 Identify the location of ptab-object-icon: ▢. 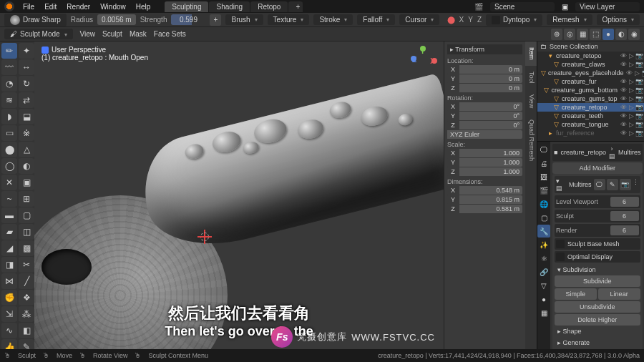
(544, 217).